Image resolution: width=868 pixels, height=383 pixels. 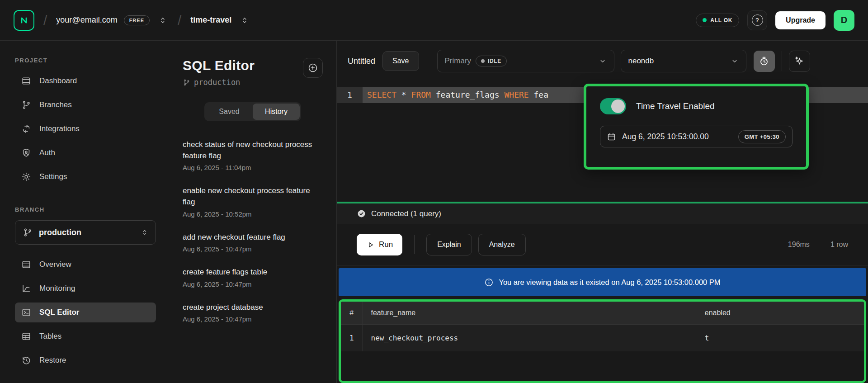 What do you see at coordinates (253, 278) in the screenshot?
I see `history-item: create feature flags table Aug 6, 2025 -…` at bounding box center [253, 278].